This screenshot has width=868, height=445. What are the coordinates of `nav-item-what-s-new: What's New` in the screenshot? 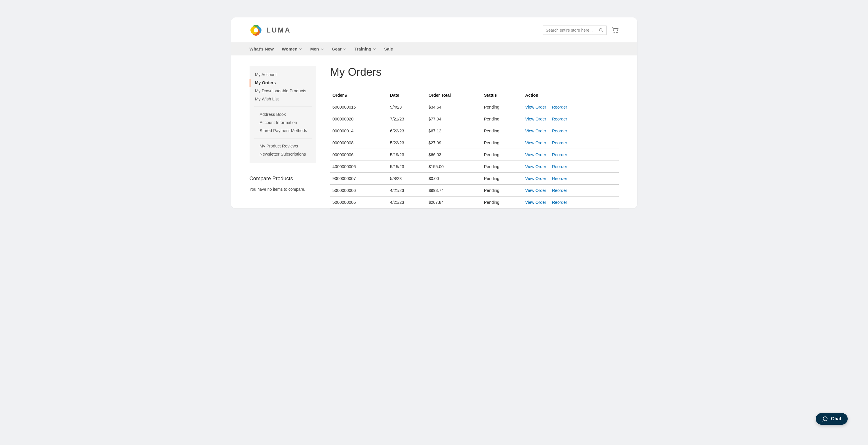 It's located at (262, 49).